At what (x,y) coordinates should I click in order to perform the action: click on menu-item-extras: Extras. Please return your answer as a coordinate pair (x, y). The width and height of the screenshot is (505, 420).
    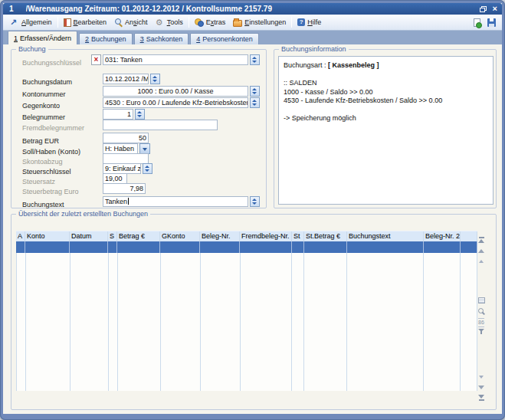
    Looking at the image, I should click on (210, 23).